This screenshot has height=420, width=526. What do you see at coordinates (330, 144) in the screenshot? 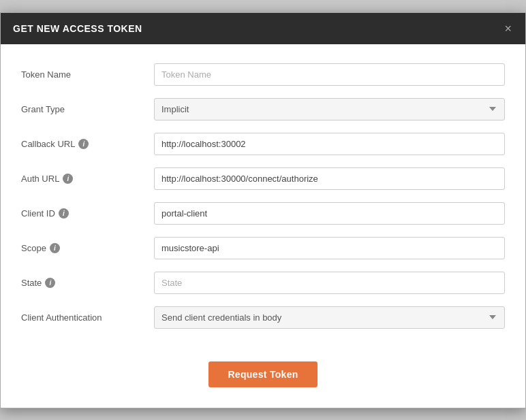
I see `callback-url-input` at bounding box center [330, 144].